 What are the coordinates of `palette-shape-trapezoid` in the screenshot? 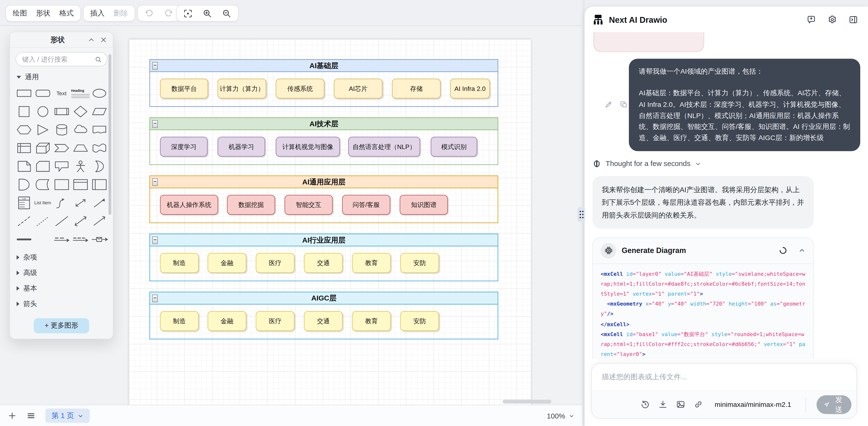 It's located at (80, 148).